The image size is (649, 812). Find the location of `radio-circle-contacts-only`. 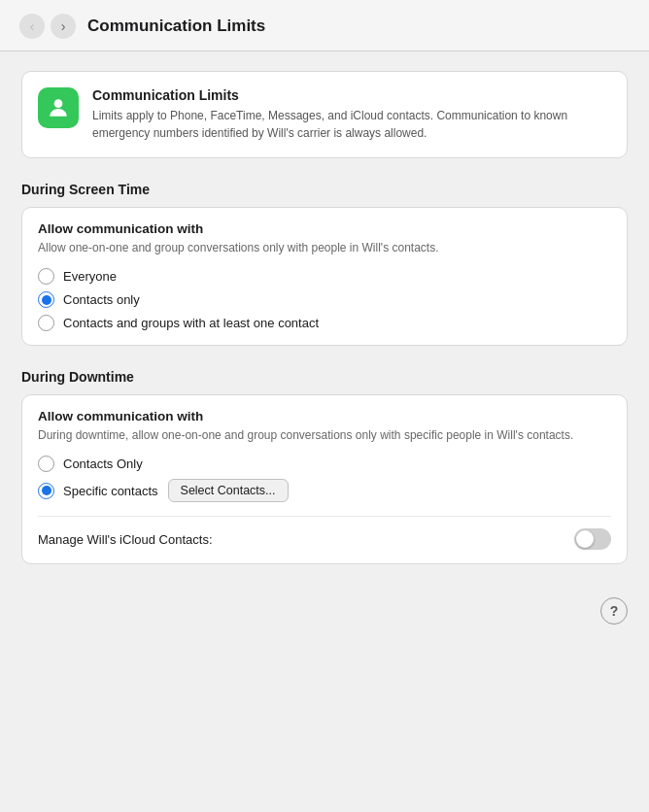

radio-circle-contacts-only is located at coordinates (47, 299).